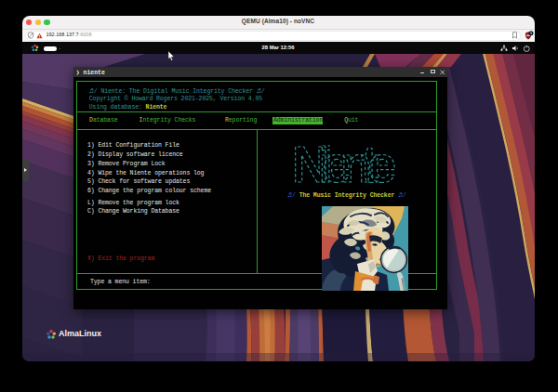 This screenshot has width=558, height=392. What do you see at coordinates (344, 163) in the screenshot?
I see `svg-text: Niente` at bounding box center [344, 163].